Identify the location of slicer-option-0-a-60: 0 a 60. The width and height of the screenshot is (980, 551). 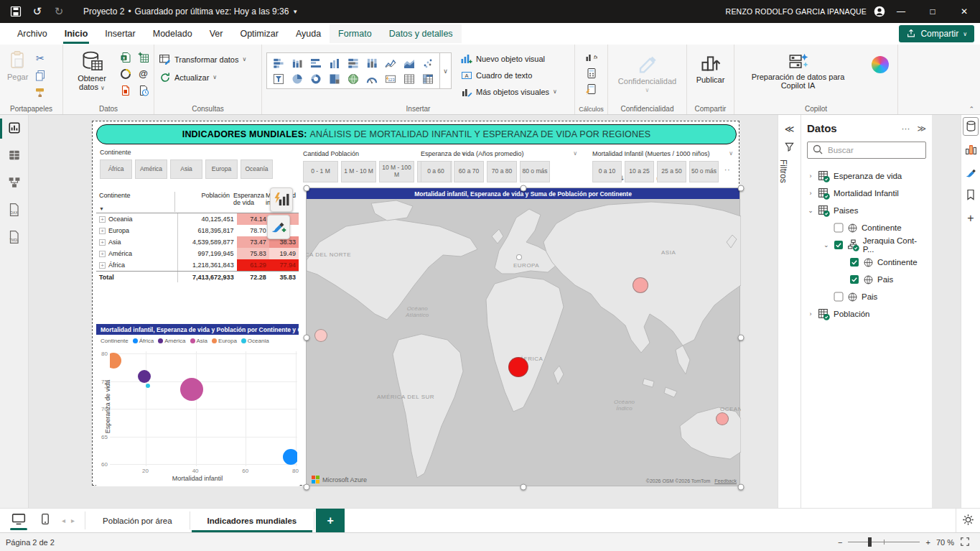
(436, 172).